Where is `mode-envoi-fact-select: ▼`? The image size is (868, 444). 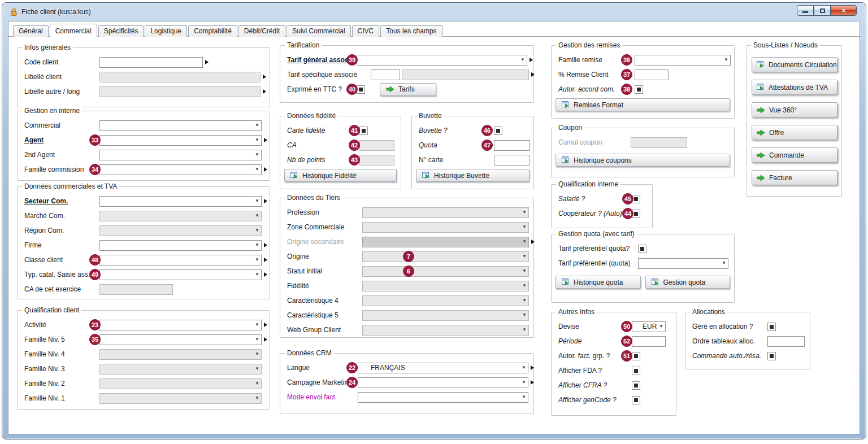
mode-envoi-fact-select: ▼ is located at coordinates (443, 398).